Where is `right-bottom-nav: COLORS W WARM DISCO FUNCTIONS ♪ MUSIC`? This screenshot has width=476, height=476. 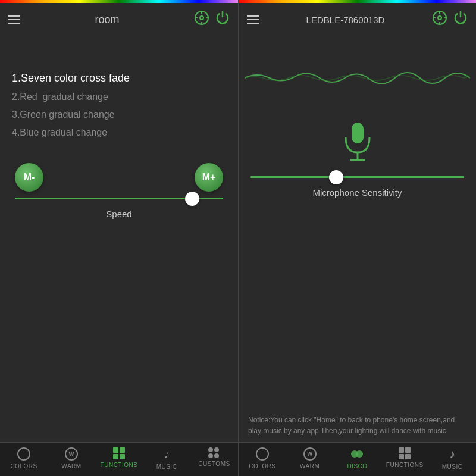 right-bottom-nav: COLORS W WARM DISCO FUNCTIONS ♪ MUSIC is located at coordinates (357, 459).